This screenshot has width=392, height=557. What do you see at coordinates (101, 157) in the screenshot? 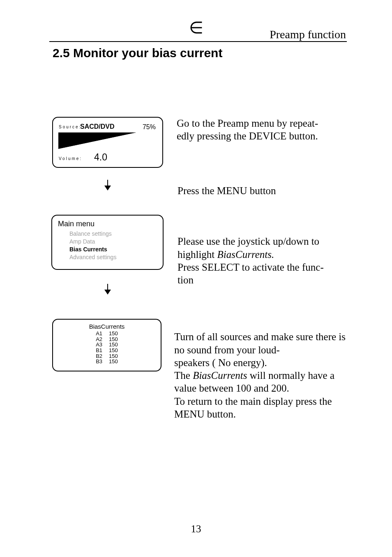
I see `volume-value: 4.0` at bounding box center [101, 157].